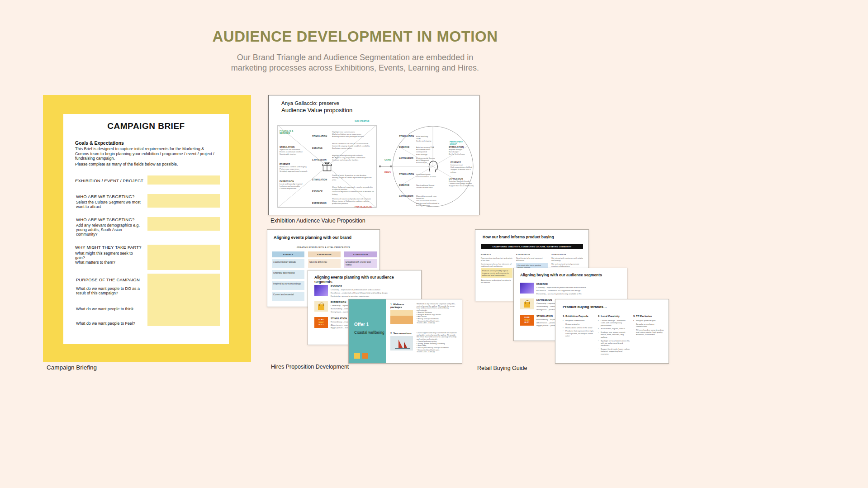 The height and width of the screenshot is (488, 868). Describe the element at coordinates (147, 228) in the screenshot. I see `campaign-brief-panel: CAMPAIGN BRIEF Goals & Expectations This…` at that location.